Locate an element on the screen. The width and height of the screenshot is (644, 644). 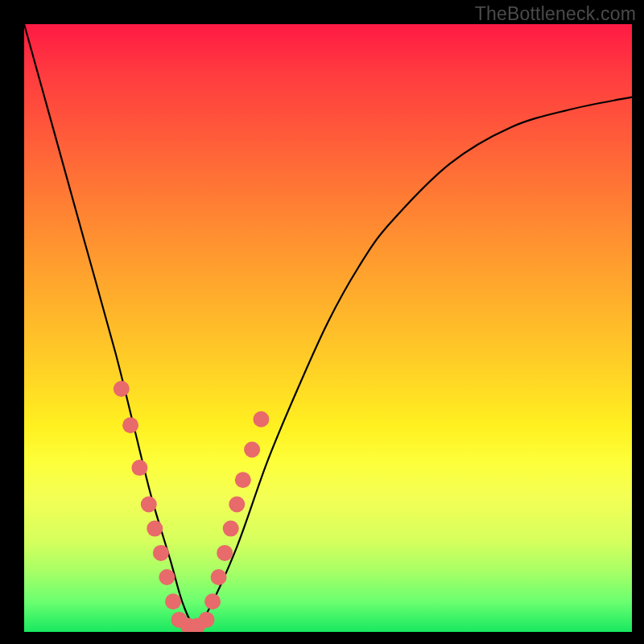
watermark-text: TheBottleneck.com is located at coordinates (555, 14).